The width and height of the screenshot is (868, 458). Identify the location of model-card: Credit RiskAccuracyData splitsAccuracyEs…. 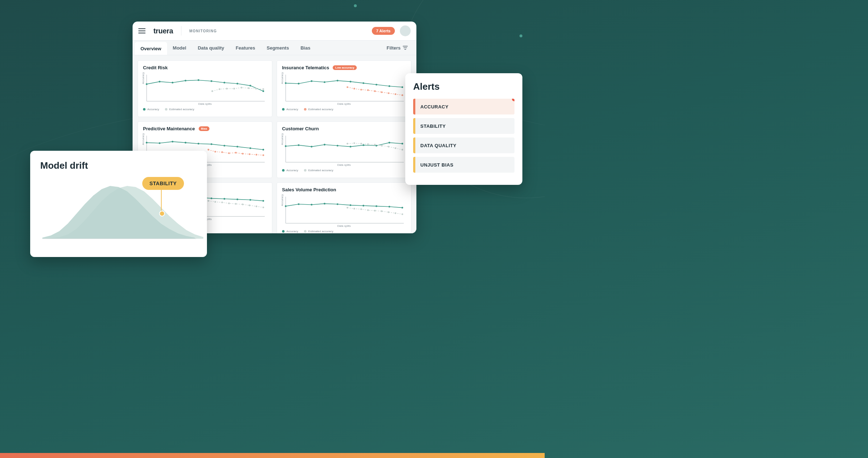
(205, 89).